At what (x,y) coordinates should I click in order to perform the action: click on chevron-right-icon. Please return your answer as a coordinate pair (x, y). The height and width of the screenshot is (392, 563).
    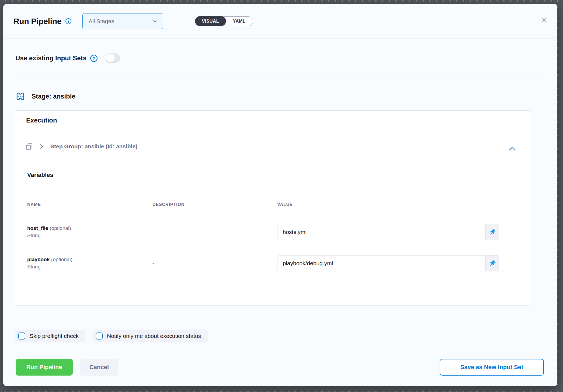
    Looking at the image, I should click on (41, 146).